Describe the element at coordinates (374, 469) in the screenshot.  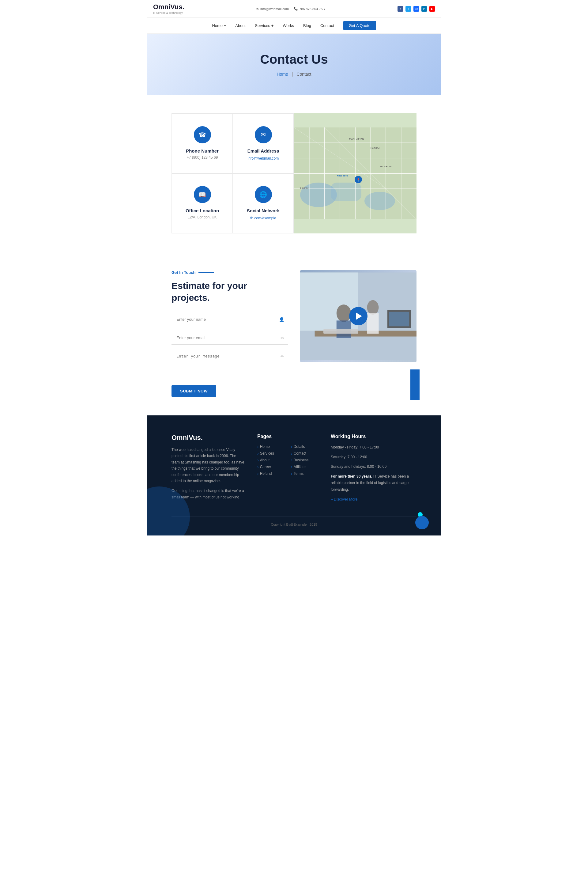
I see `footer-hours: Working Hours Monday - Friday: 7:00 - 17…` at that location.